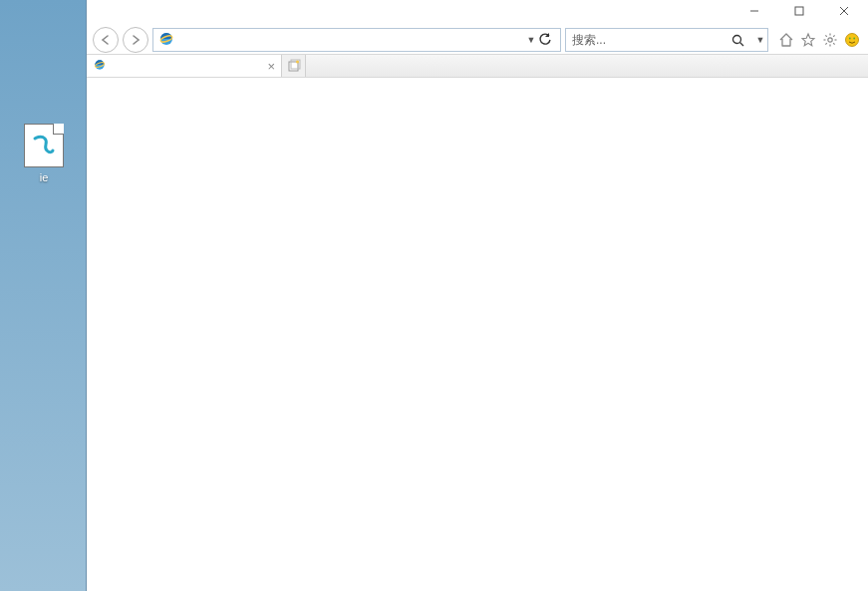 The image size is (868, 591). Describe the element at coordinates (742, 40) in the screenshot. I see `search-button` at that location.